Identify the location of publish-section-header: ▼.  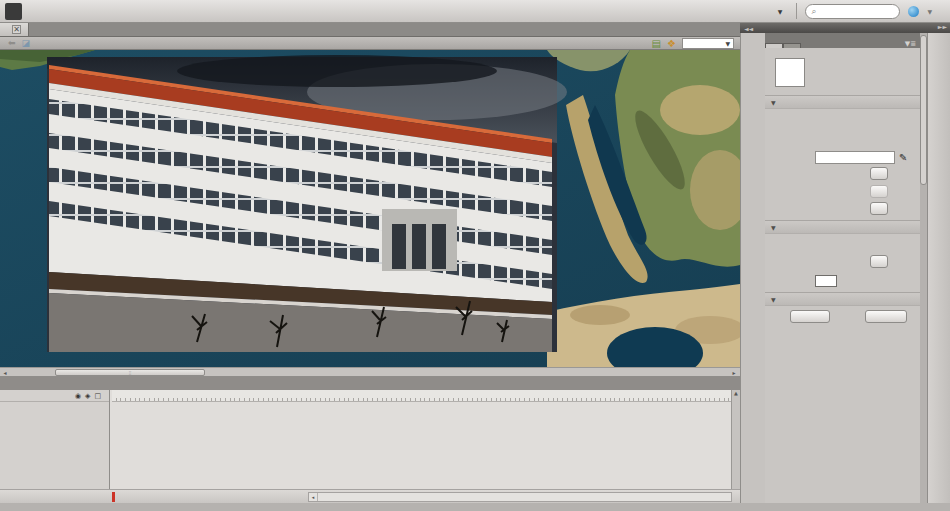
(842, 102).